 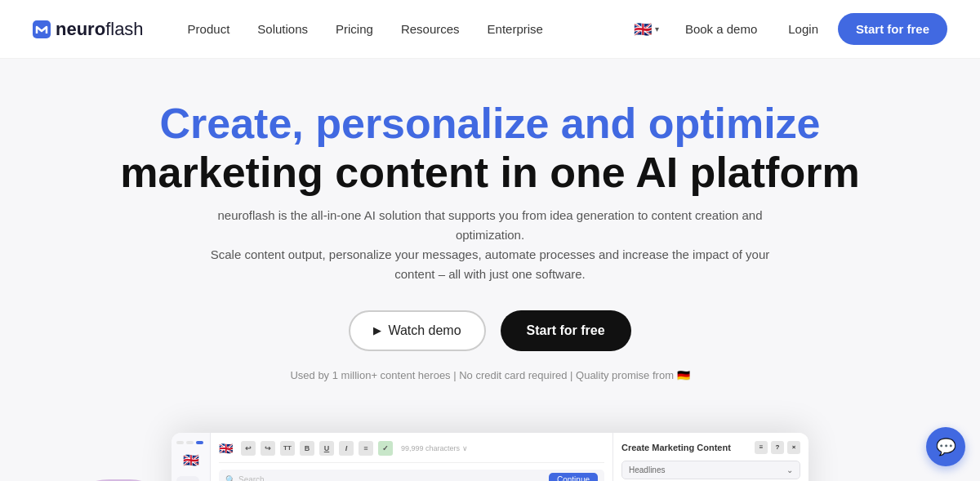 What do you see at coordinates (412, 475) in the screenshot?
I see `mock-search-bar: 🔍 Search Continue` at bounding box center [412, 475].